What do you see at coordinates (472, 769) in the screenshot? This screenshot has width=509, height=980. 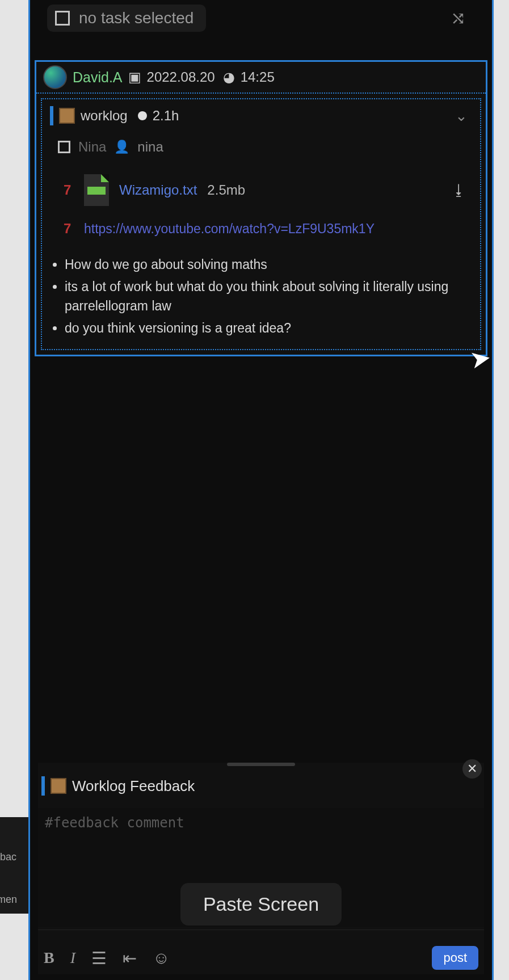 I see `close-icon: ✕` at bounding box center [472, 769].